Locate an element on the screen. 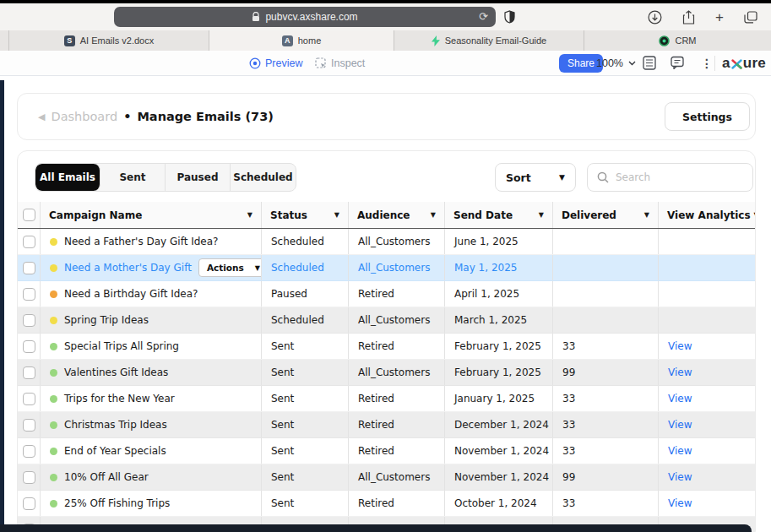 This screenshot has width=771, height=532. cell-delivered-text: 99 is located at coordinates (569, 372).